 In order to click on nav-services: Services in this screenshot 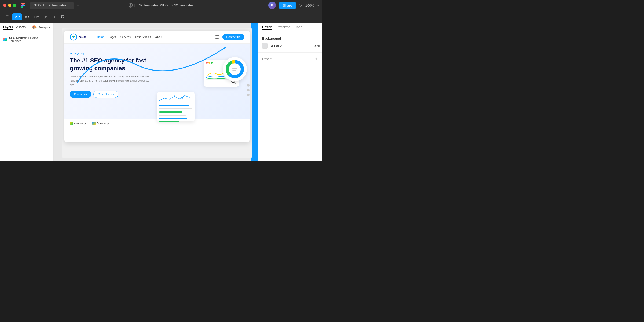, I will do `click(126, 37)`.